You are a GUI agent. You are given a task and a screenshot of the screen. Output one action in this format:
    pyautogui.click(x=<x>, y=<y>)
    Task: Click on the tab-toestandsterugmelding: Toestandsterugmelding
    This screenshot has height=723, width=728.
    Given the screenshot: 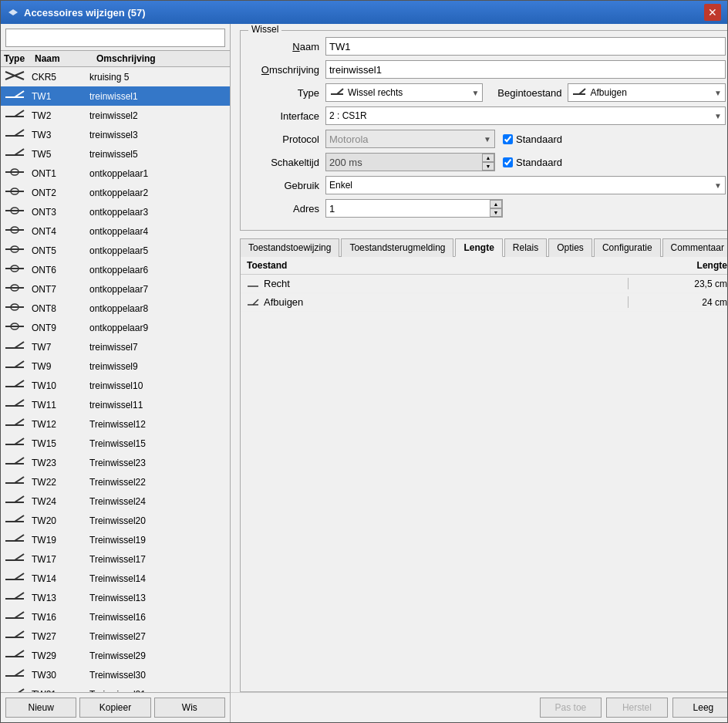 What is the action you would take?
    pyautogui.click(x=397, y=248)
    